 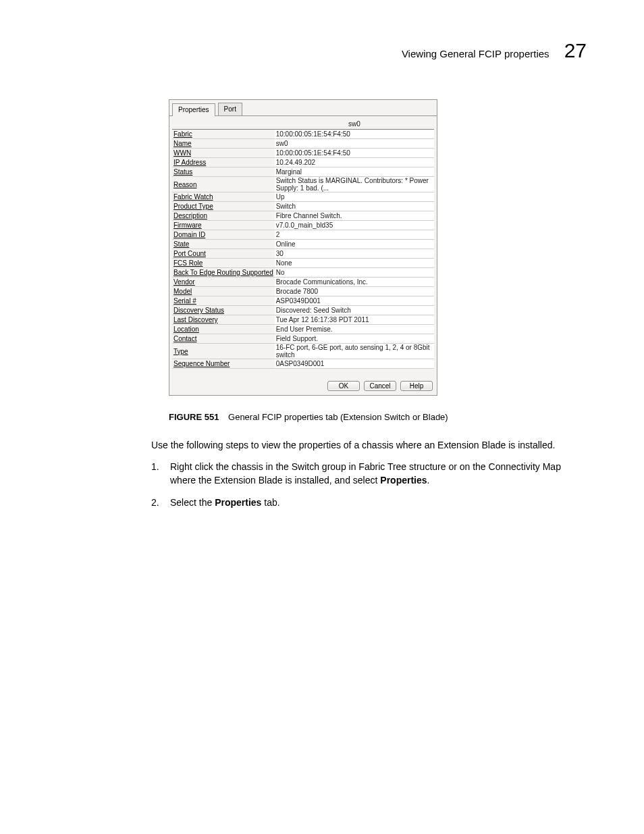 I want to click on text-span: tab., so click(x=270, y=502).